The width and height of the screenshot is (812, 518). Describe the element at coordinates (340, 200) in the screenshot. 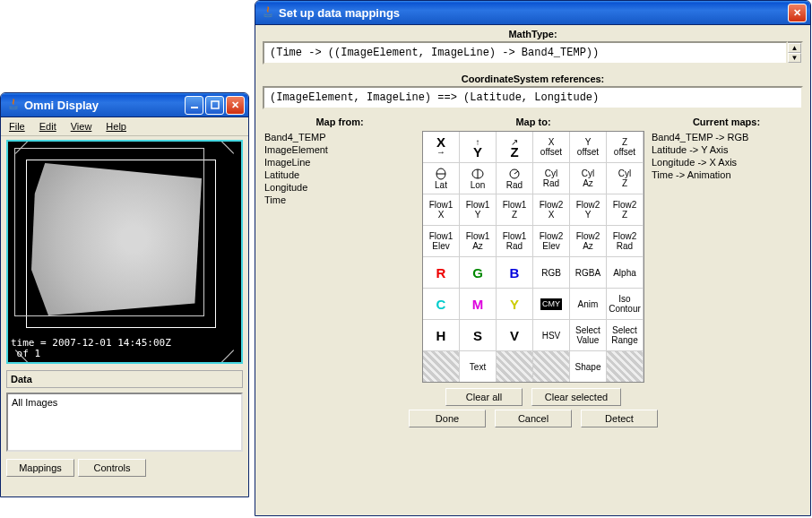

I see `list-item: Time` at that location.